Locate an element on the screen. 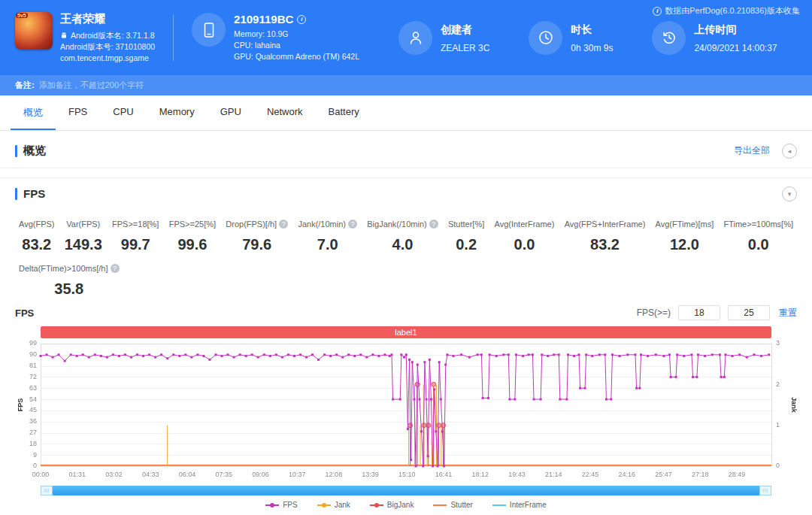 The width and height of the screenshot is (812, 515). device-detail-line: Memory: 10.9G is located at coordinates (296, 35).